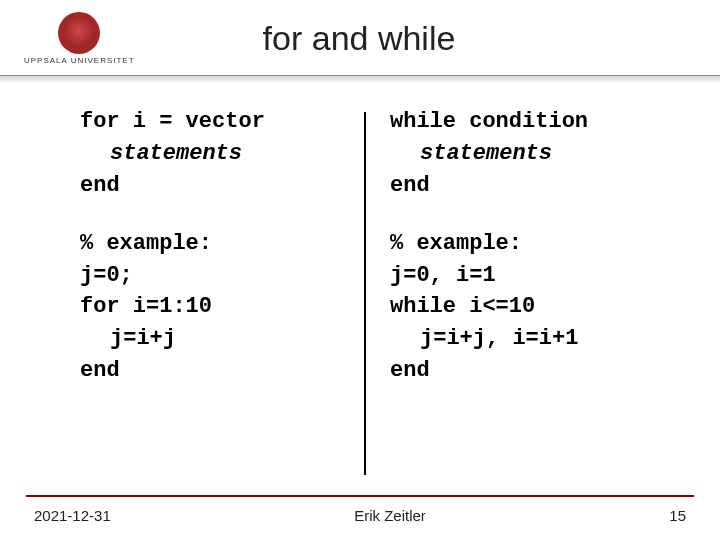 This screenshot has width=720, height=540. I want to click on seal-icon, so click(79, 33).